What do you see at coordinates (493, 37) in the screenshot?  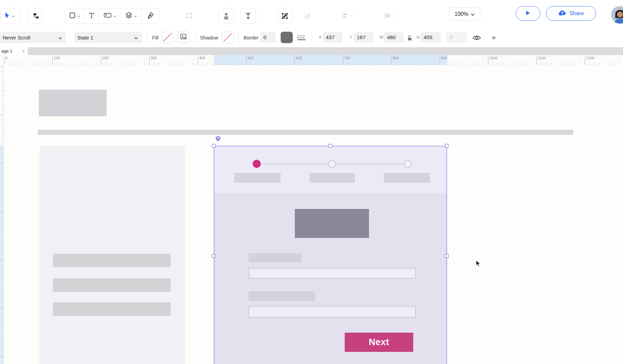 I see `more-options-button: »` at bounding box center [493, 37].